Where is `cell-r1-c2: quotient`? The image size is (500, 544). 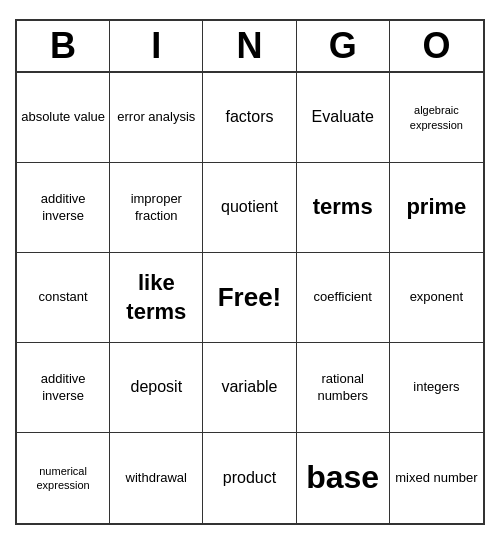
cell-r1-c2: quotient is located at coordinates (250, 208).